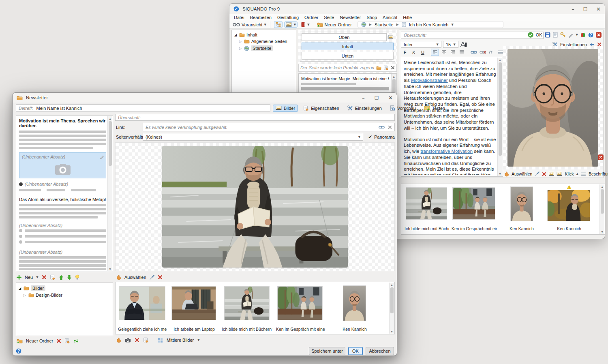  I want to click on tree-node-bilder: ◢ Bilder, so click(64, 288).